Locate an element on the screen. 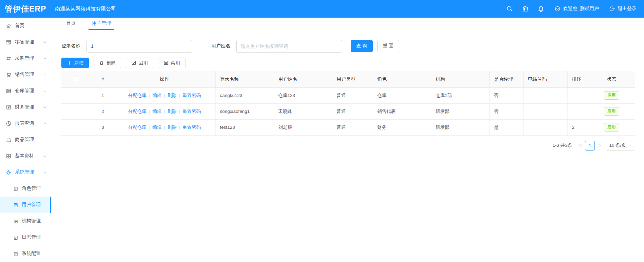  tab-1: 首页 is located at coordinates (71, 24).